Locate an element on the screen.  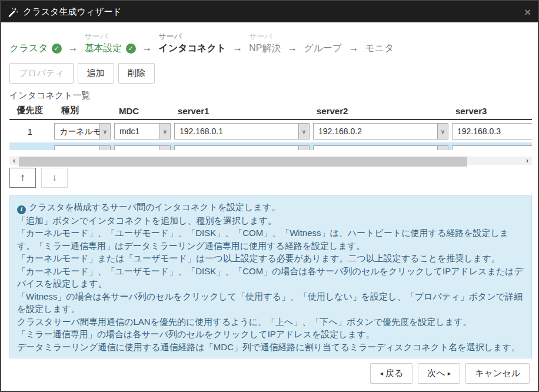
property-button: プロパティ is located at coordinates (41, 73).